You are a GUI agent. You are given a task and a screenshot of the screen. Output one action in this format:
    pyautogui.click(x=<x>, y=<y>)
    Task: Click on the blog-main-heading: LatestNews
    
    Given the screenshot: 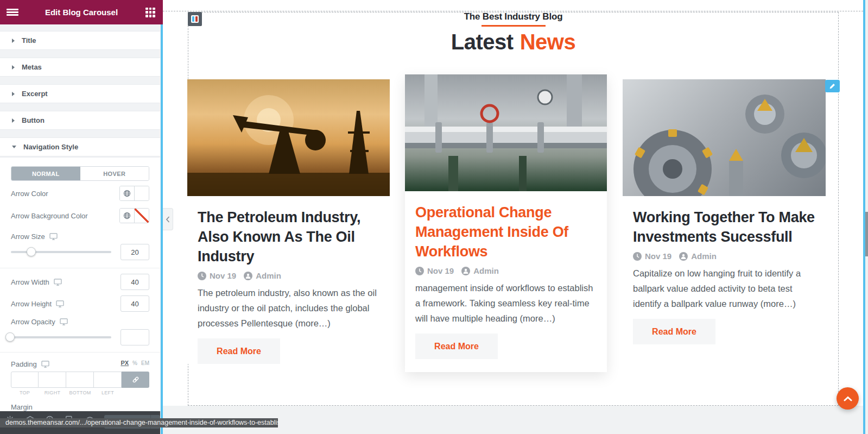 What is the action you would take?
    pyautogui.click(x=514, y=42)
    